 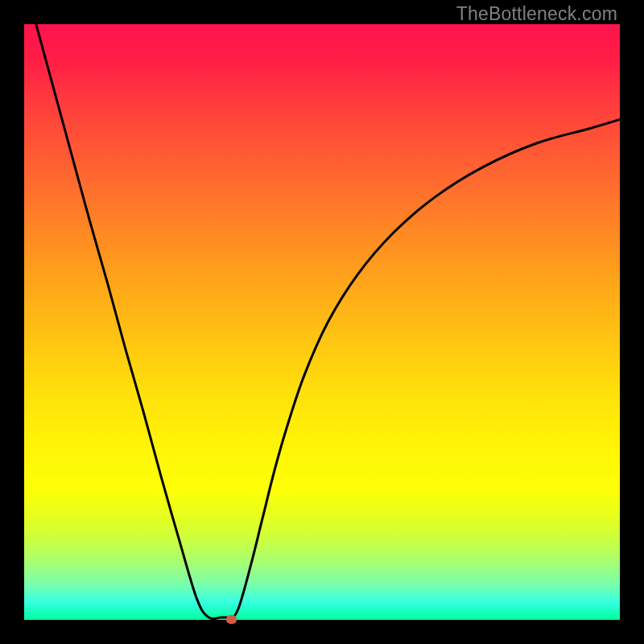 I want to click on optimum-marker, so click(x=232, y=620).